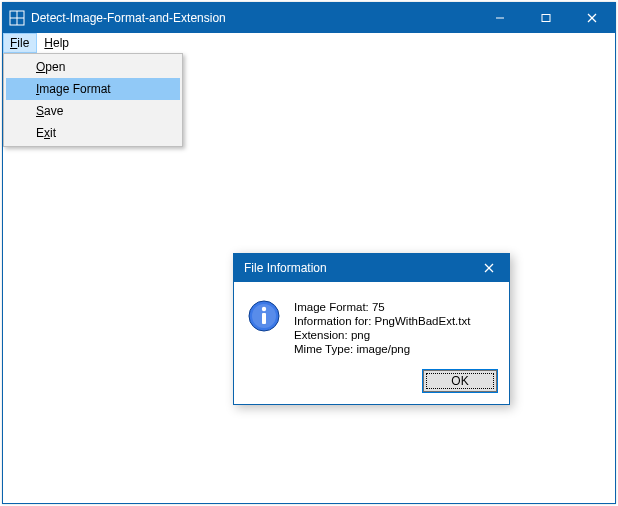  I want to click on close-button, so click(592, 18).